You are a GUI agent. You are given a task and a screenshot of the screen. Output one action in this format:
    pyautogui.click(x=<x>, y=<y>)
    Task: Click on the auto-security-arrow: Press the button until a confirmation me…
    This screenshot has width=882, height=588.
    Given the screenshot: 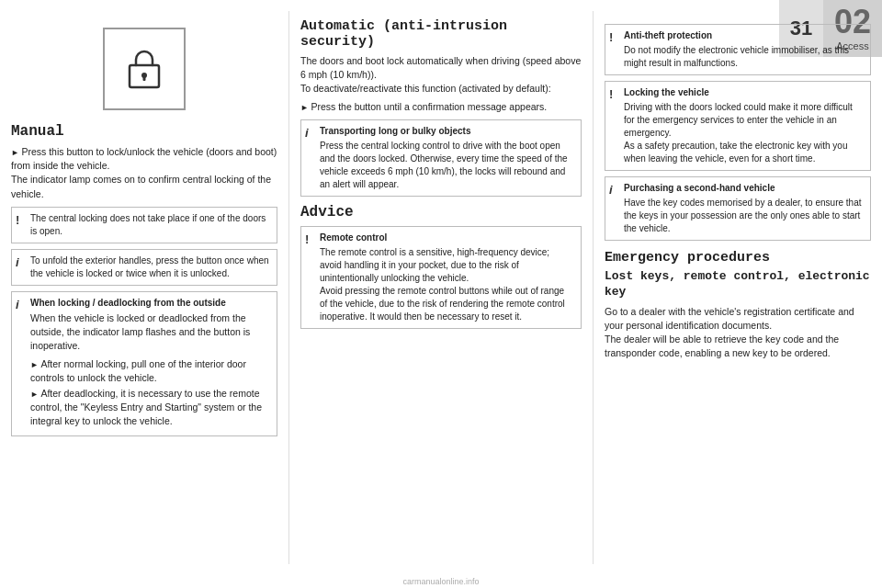 What is the action you would take?
    pyautogui.click(x=441, y=107)
    